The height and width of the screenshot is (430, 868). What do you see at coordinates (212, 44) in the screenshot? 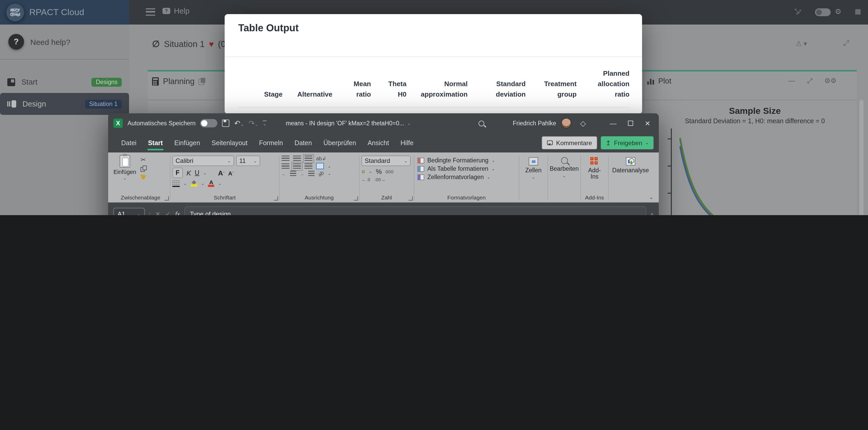
I see `favorite-heart-icon: ♥` at bounding box center [212, 44].